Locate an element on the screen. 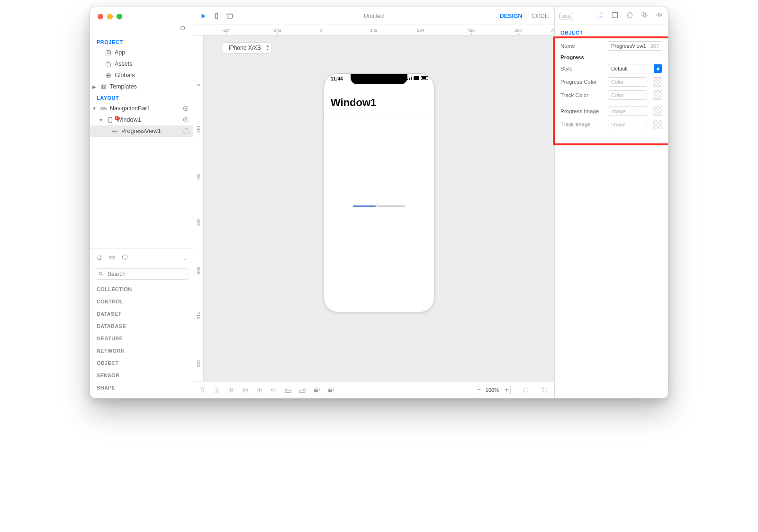  zoom-control: − 100% + is located at coordinates (492, 390).